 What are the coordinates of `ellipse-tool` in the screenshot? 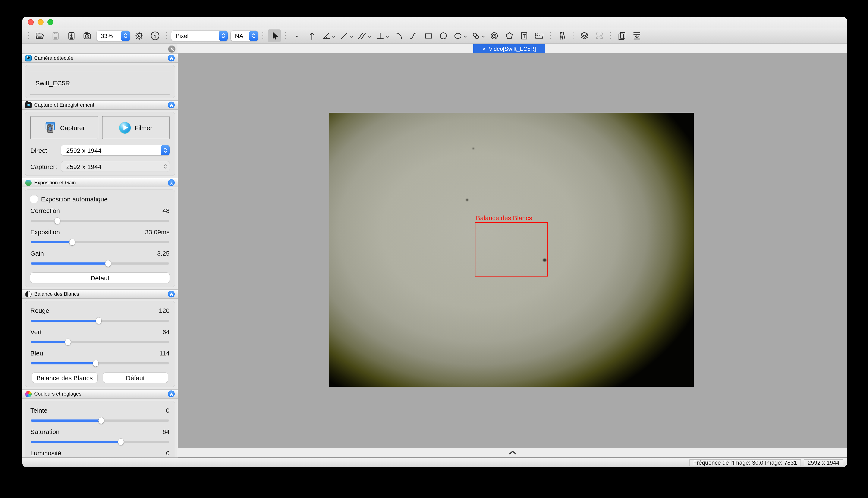 It's located at (460, 36).